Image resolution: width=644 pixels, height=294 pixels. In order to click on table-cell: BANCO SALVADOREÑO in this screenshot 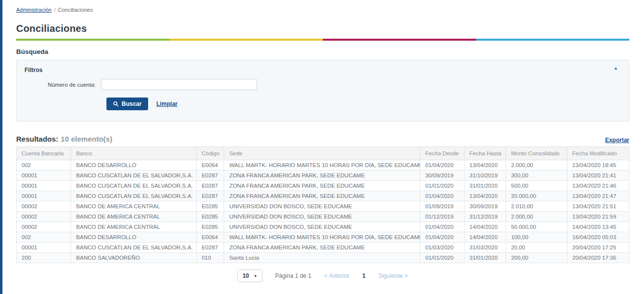, I will do `click(134, 258)`.